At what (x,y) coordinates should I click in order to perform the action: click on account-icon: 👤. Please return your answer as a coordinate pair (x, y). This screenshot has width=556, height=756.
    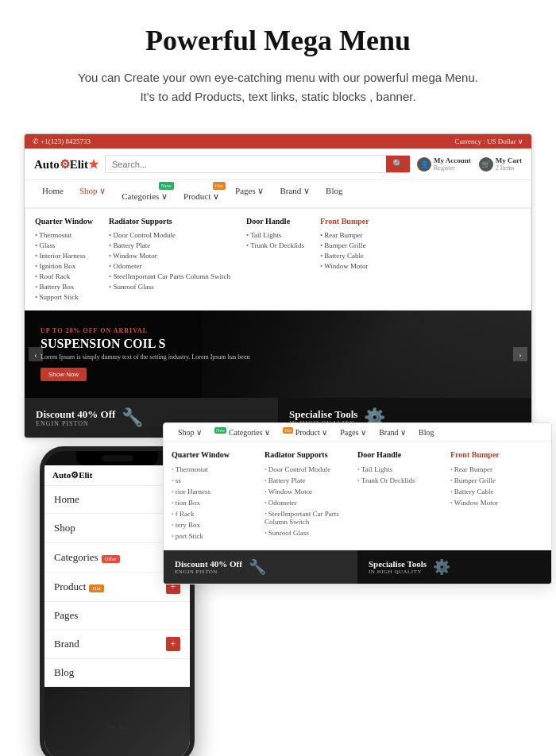
    Looking at the image, I should click on (424, 164).